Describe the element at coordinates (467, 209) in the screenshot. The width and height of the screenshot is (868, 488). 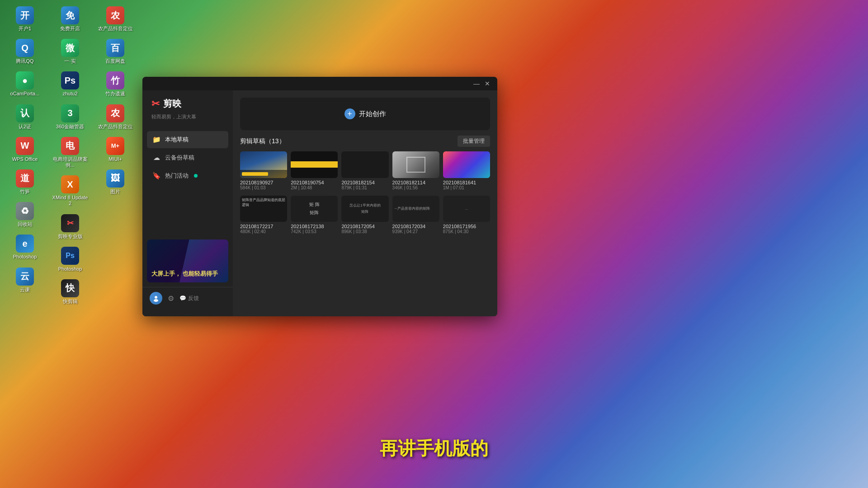
I see `draft-thumbnail-10: ...` at that location.